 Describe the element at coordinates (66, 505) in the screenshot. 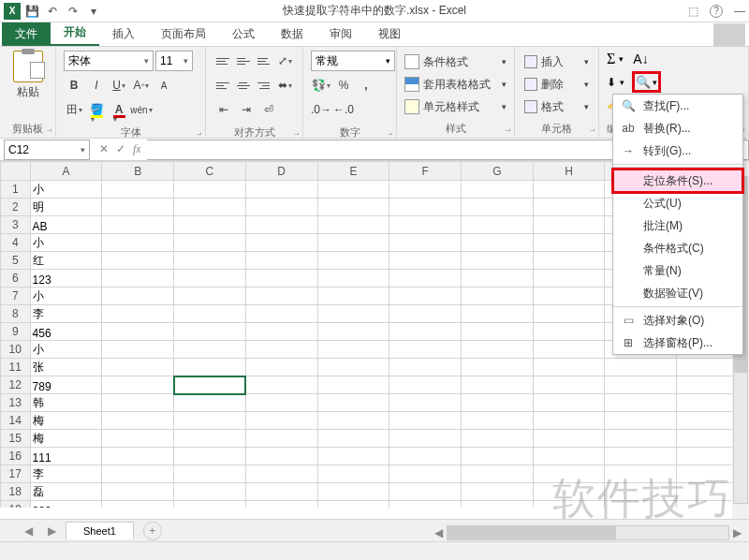

I see `cell: 222` at that location.